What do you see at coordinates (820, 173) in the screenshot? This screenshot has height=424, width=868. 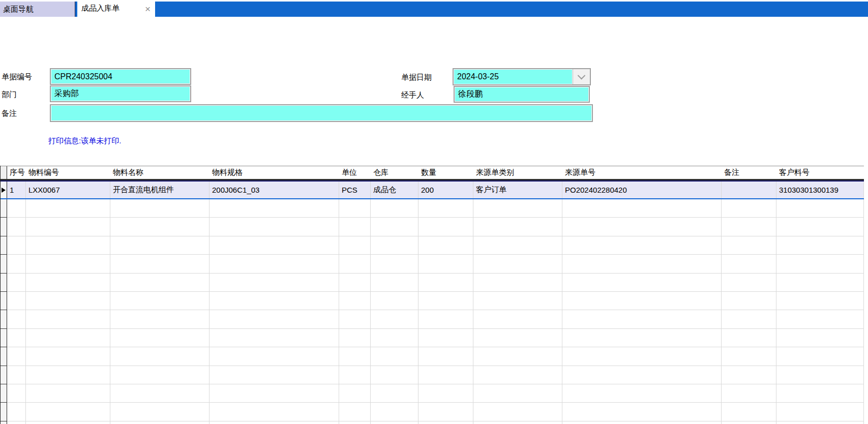 I see `header-customer-part-no: 客户料号` at bounding box center [820, 173].